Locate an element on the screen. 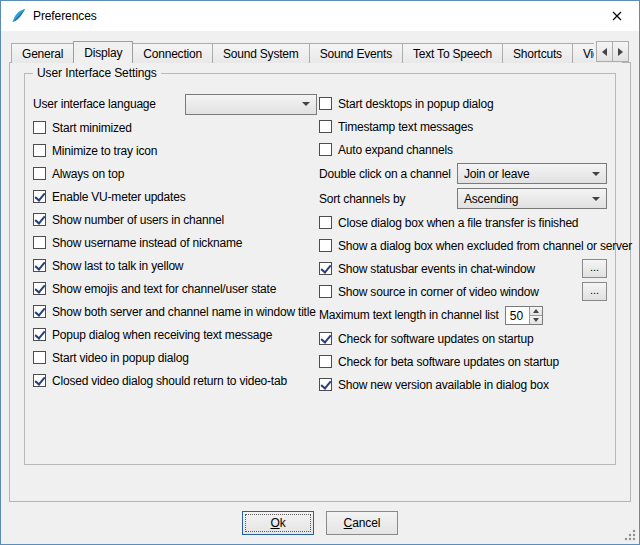  checkbox-row: Enable VU-meter updates is located at coordinates (175, 196).